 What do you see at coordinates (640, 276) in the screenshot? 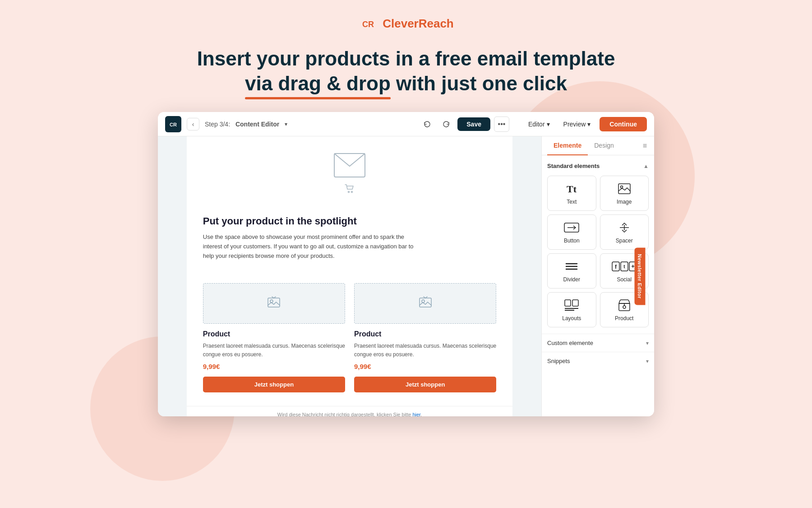
I see `newsletter-editor-tab: Newsletter Editor` at bounding box center [640, 276].